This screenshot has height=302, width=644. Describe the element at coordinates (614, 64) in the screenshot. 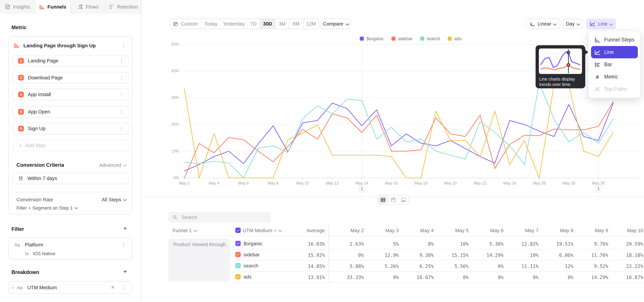

I see `menu-item-bar: Bar` at that location.